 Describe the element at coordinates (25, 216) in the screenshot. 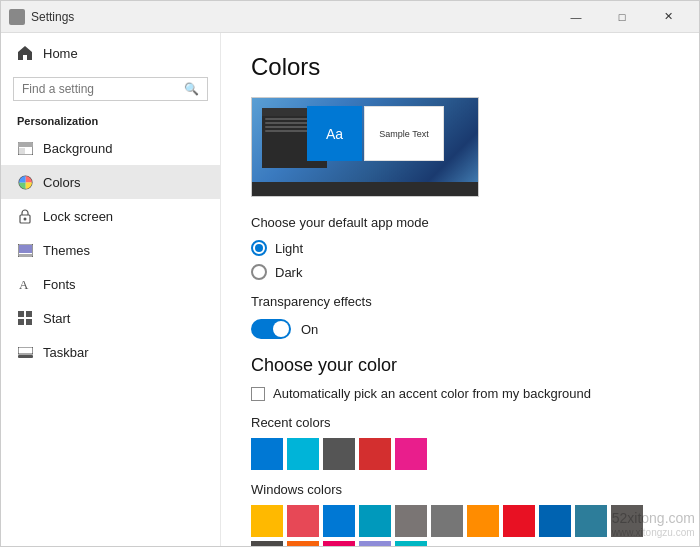

I see `lockscreen-icon` at that location.